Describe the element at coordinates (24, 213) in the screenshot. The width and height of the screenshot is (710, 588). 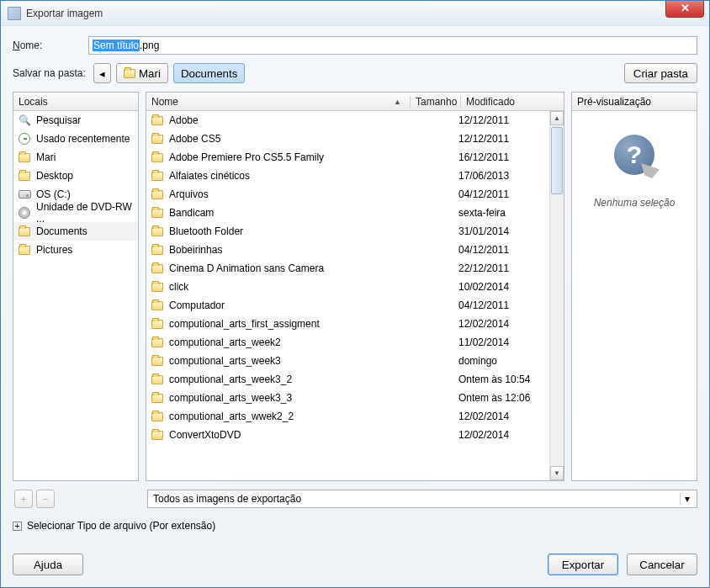
I see `dvd-icon` at that location.